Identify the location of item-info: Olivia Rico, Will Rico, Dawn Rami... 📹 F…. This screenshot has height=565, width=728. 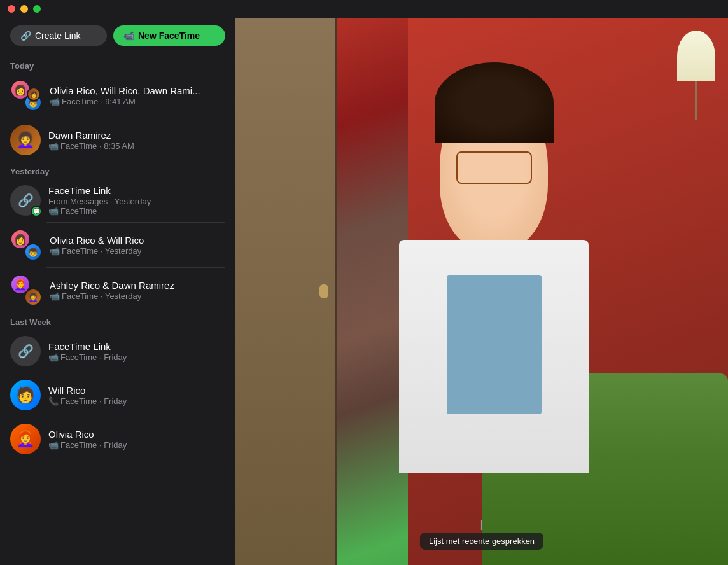
(137, 95).